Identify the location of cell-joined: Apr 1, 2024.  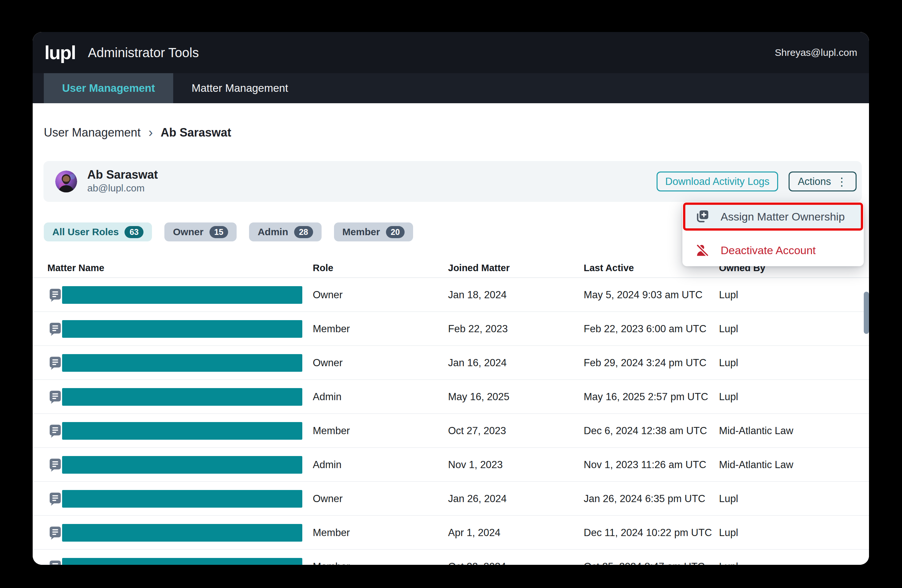
(474, 533).